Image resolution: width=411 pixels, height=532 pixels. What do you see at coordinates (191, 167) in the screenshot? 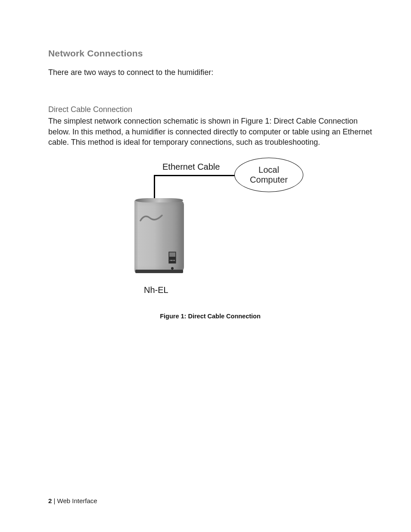
I see `ethernet-cable-label: Ethernet Cable` at bounding box center [191, 167].